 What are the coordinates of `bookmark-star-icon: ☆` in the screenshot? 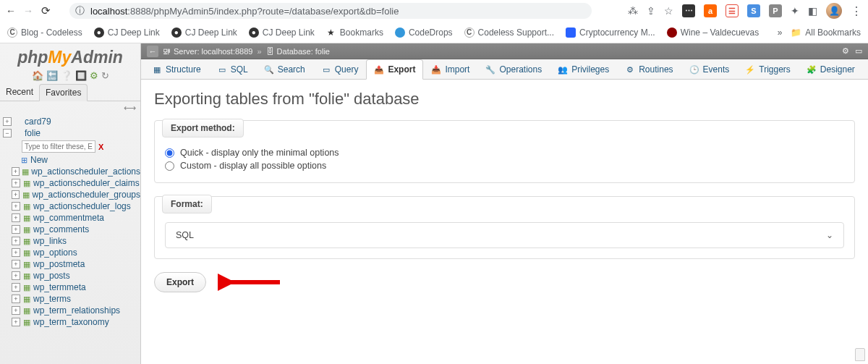 It's located at (668, 11).